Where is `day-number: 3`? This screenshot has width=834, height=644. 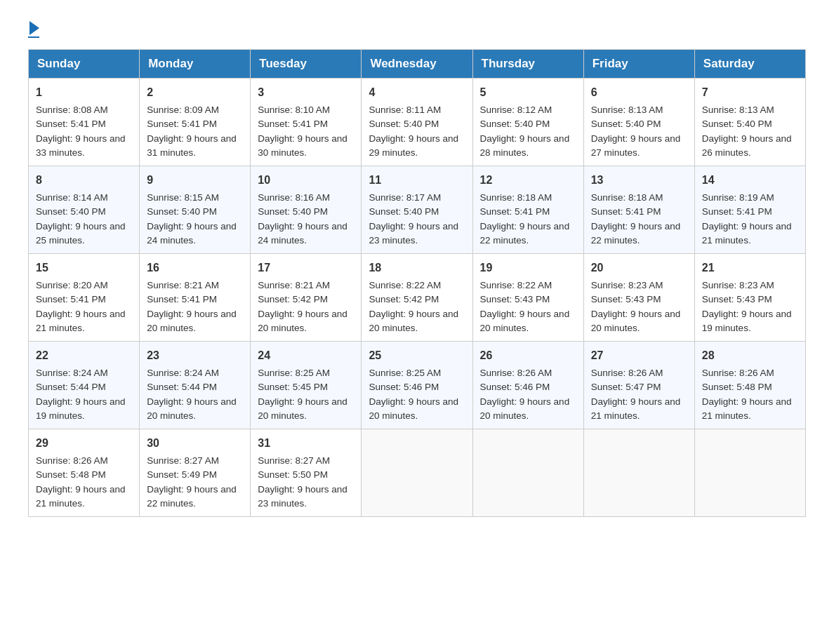
day-number: 3 is located at coordinates (306, 93).